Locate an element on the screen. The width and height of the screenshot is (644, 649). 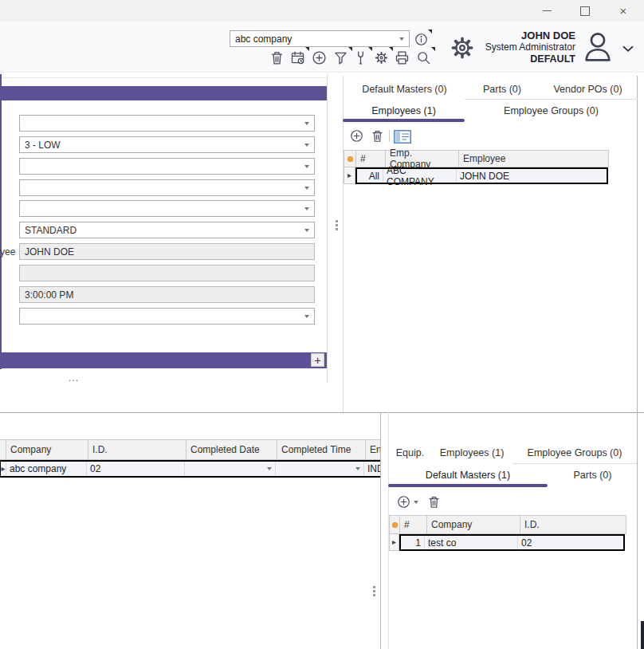
user-company: DEFAULT is located at coordinates (526, 59).